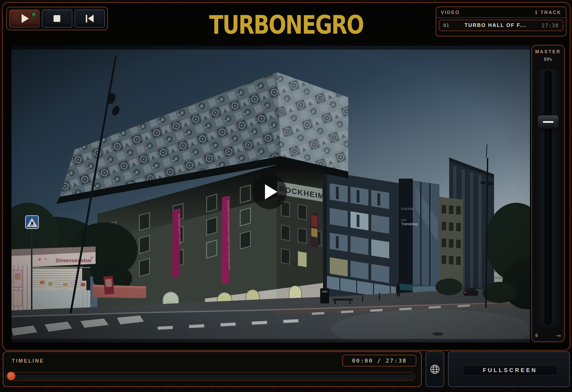 Image resolution: width=572 pixels, height=392 pixels. Describe the element at coordinates (379, 361) in the screenshot. I see `time-display: 00:00 / 27:38` at that location.